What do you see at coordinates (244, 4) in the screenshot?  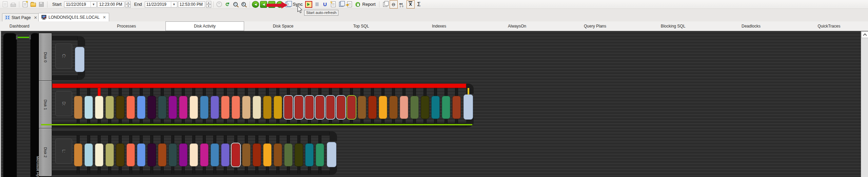 I see `zoom-in-button` at bounding box center [244, 4].